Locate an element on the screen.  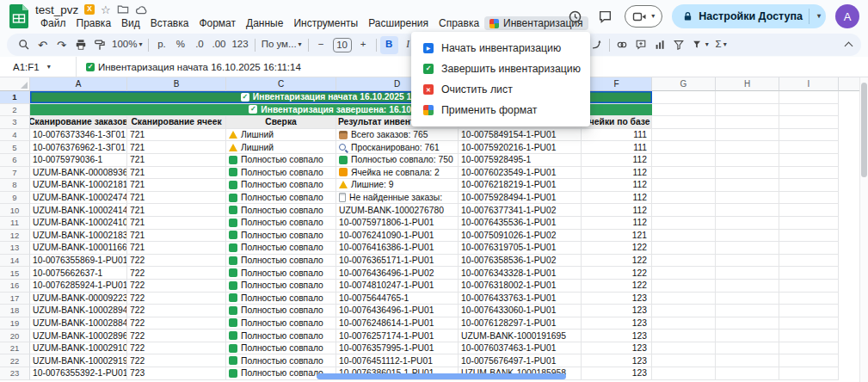
cell: UZUM-BANK-1000116695 is located at coordinates (79, 248).